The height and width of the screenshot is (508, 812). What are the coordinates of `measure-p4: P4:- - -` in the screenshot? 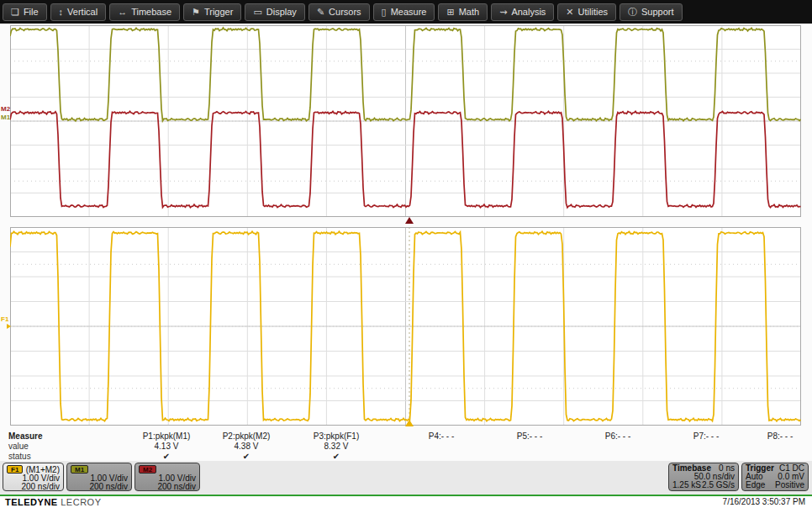 It's located at (441, 437).